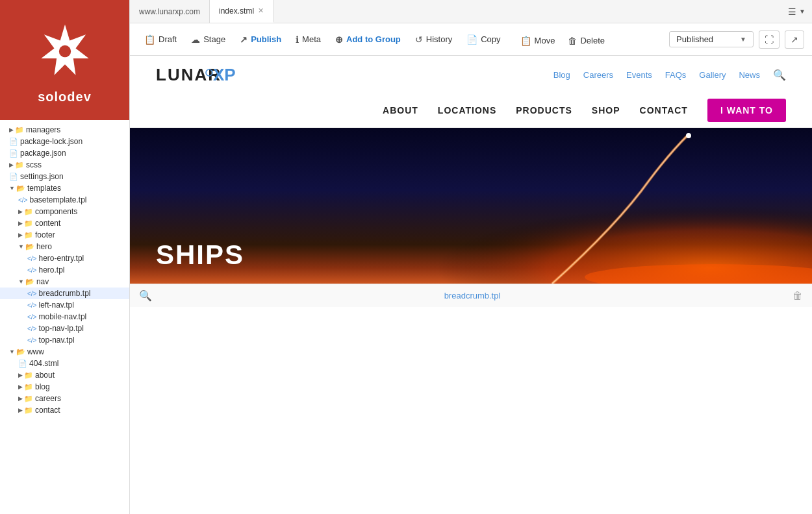 The image size is (812, 514). I want to click on tree-item-settings-json: 📄 settings.json, so click(65, 177).